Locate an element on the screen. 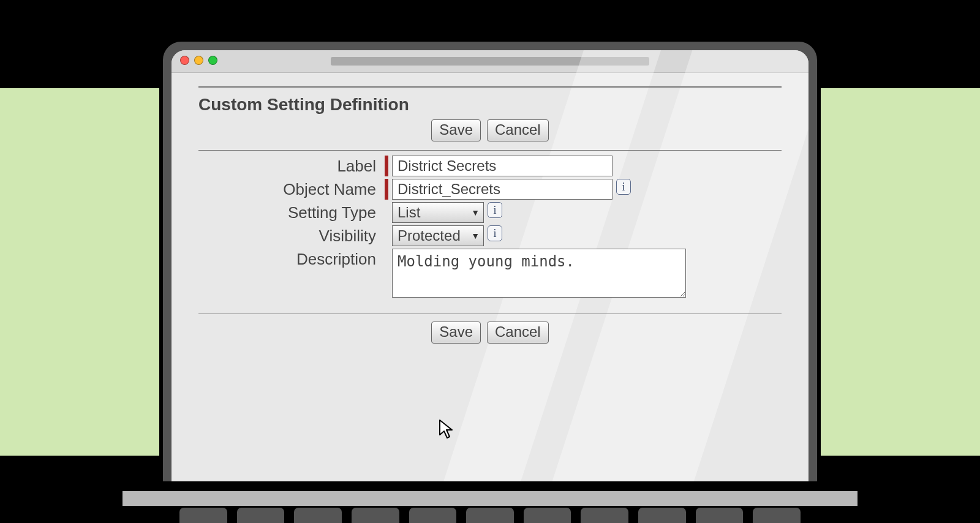 The width and height of the screenshot is (980, 523). maximize-window-icon is located at coordinates (213, 60).